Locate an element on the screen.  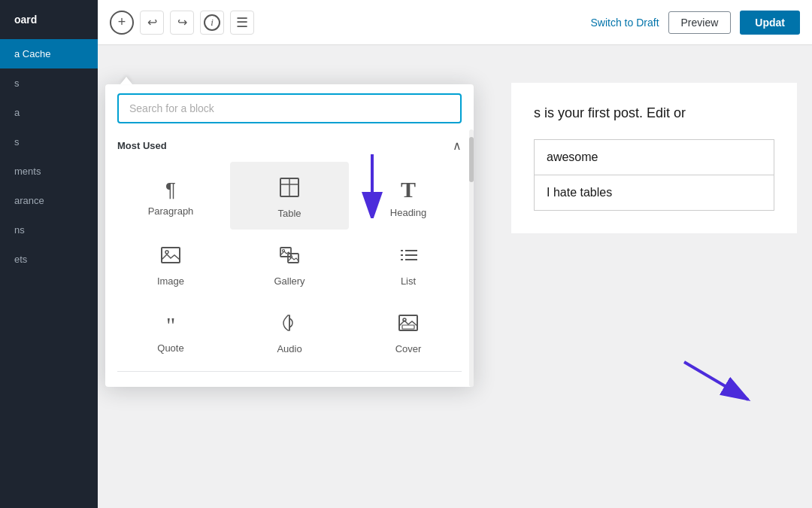
block-item-quote: " Quote is located at coordinates (171, 331).